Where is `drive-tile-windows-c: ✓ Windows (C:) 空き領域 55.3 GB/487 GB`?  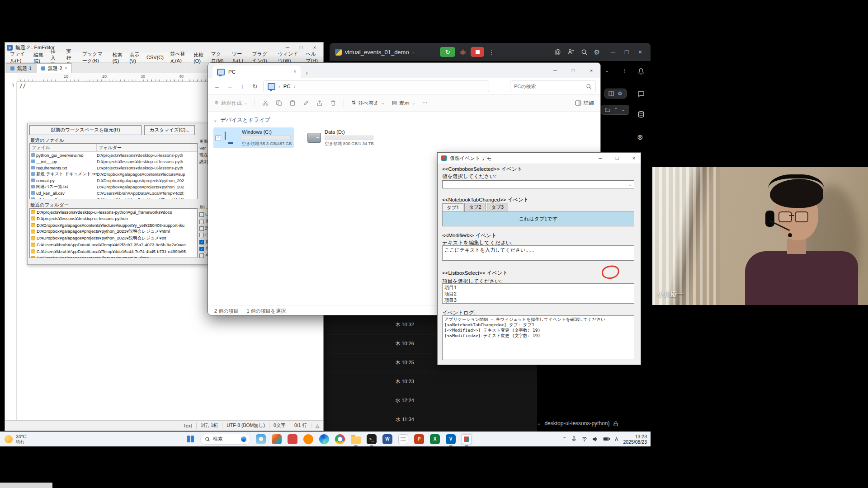 drive-tile-windows-c: ✓ Windows (C:) 空き領域 55.3 GB/487 GB is located at coordinates (254, 138).